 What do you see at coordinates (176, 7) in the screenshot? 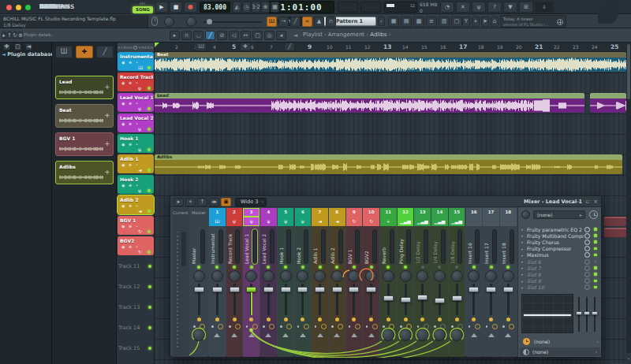
I see `stop-button: ■` at bounding box center [176, 7].